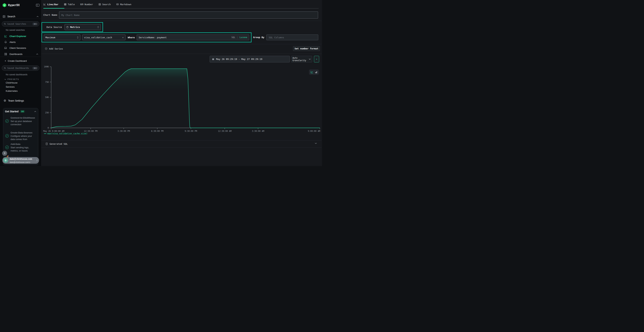 The height and width of the screenshot is (332, 644). What do you see at coordinates (6, 61) in the screenshot?
I see `plus-icon: +` at bounding box center [6, 61].